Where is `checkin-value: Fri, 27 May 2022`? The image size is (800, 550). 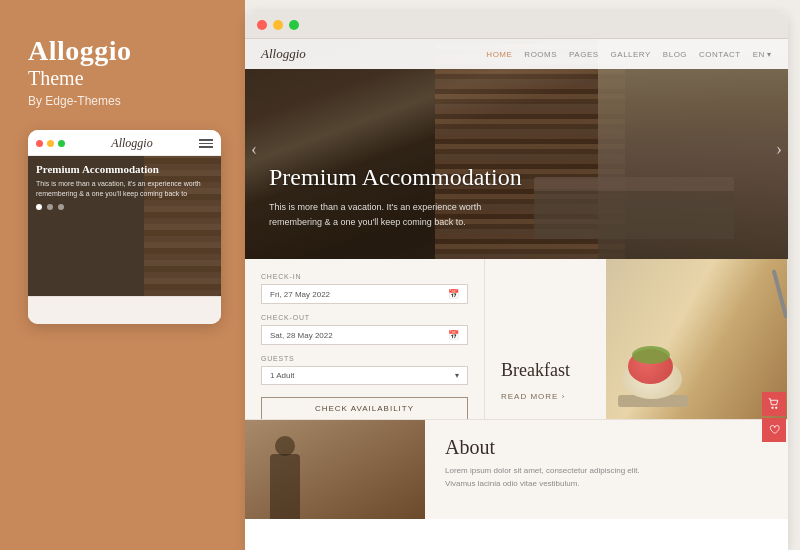 checkin-value: Fri, 27 May 2022 is located at coordinates (300, 294).